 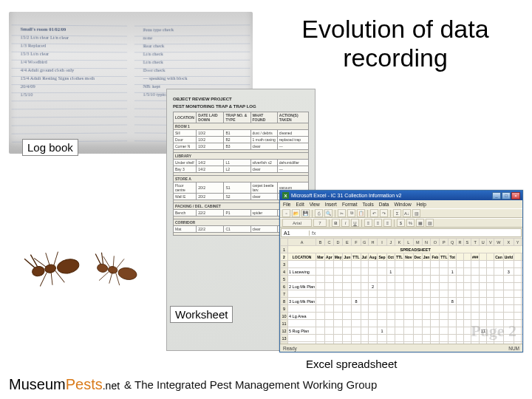 I want to click on menu-insert: Insert, so click(x=331, y=204).